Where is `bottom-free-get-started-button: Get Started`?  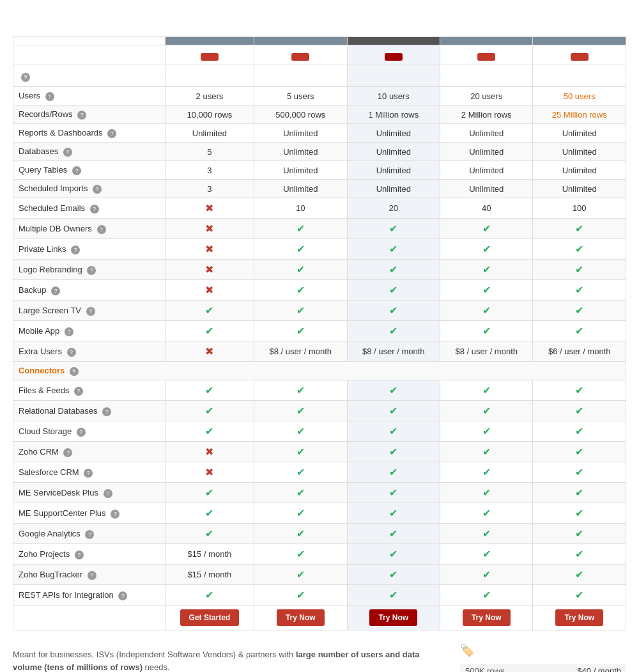 bottom-free-get-started-button: Get Started is located at coordinates (210, 618).